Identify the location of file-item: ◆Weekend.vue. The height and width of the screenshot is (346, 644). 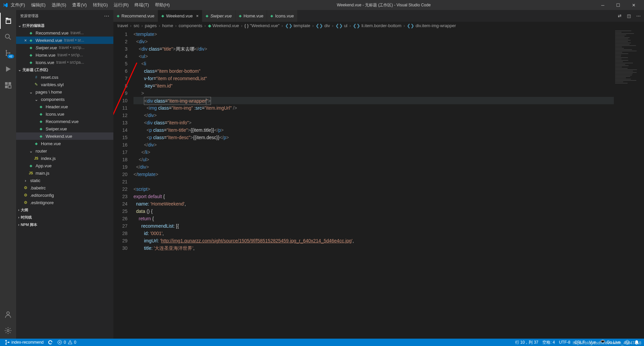
(65, 136).